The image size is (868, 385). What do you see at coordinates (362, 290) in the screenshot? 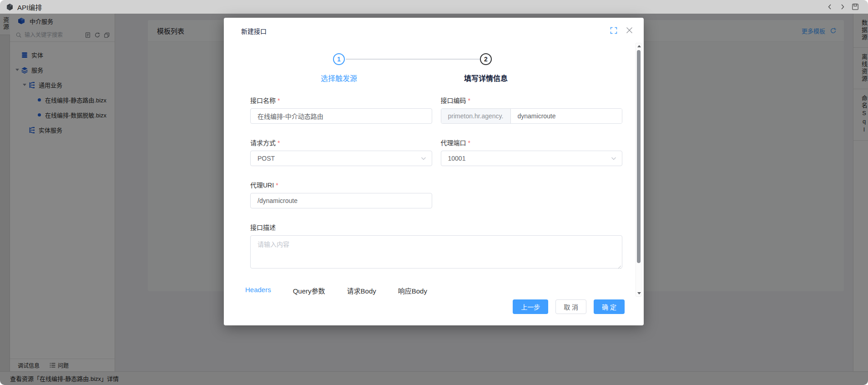
I see `tab-request-body: 请求Body` at bounding box center [362, 290].